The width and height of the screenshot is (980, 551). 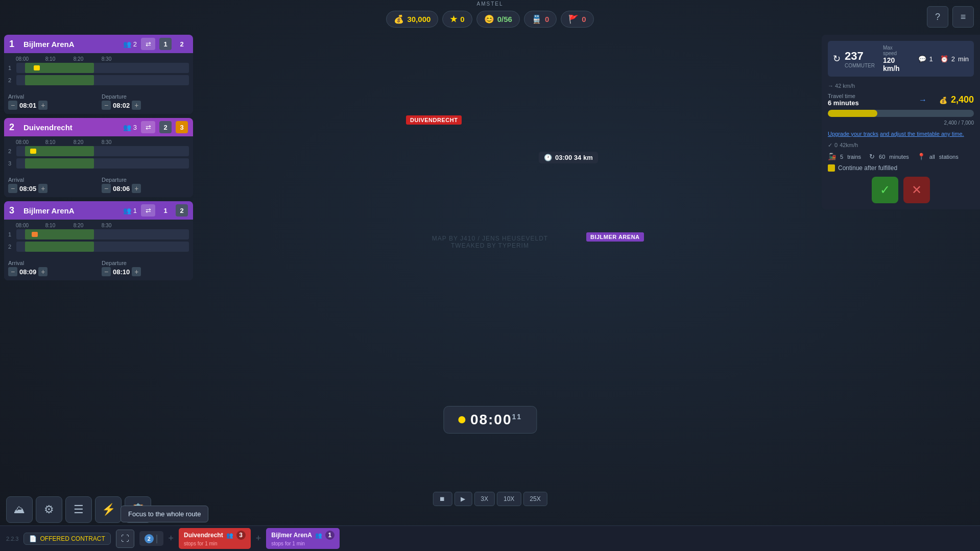 What do you see at coordinates (954, 59) in the screenshot?
I see `time-stat: ⏰ 2 min` at bounding box center [954, 59].